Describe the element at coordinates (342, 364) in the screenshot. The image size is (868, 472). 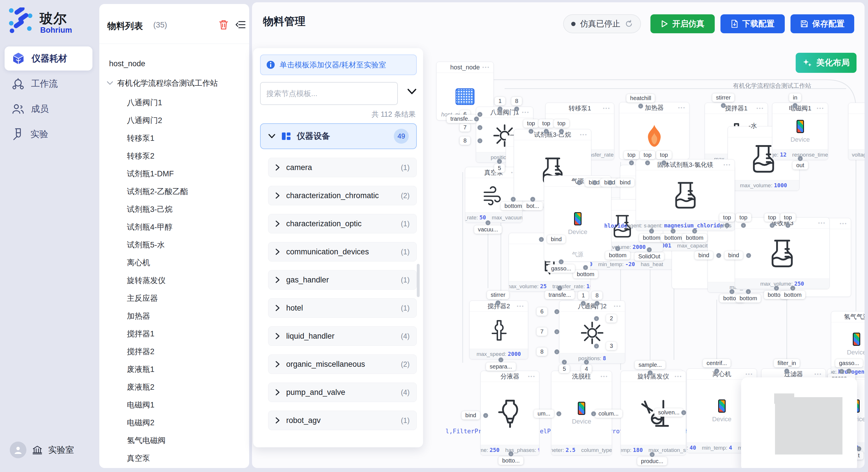
I see `template-row-organic_miscellaneous: organic_miscellaneous(2)` at that location.